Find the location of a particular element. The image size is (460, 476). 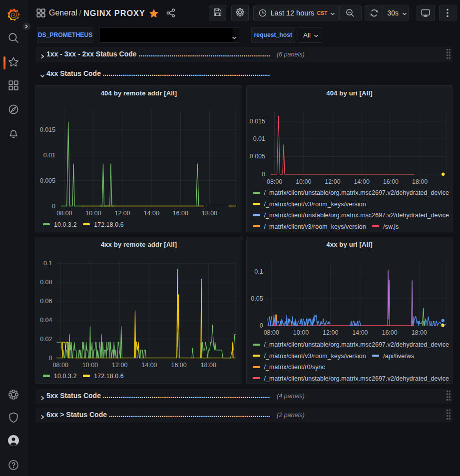

svg-text: 0.05 is located at coordinates (257, 299).